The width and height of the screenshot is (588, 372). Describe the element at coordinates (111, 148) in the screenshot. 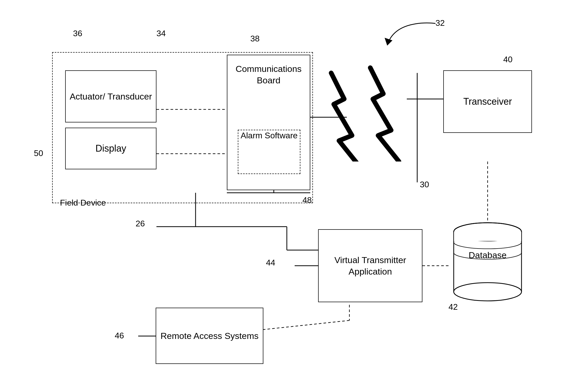

I see `display-box: Display` at that location.